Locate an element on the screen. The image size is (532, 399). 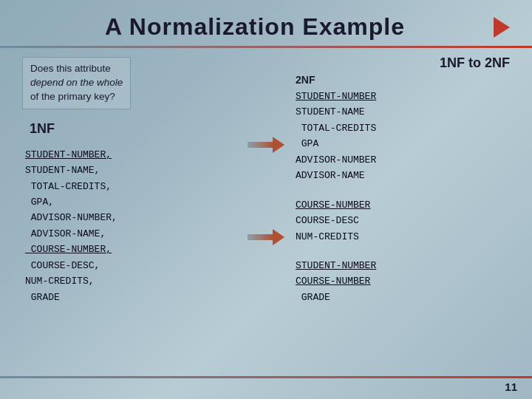
section-3-data: STUDENT-NUMBER COURSE-NUMBER GRADE is located at coordinates (403, 282).